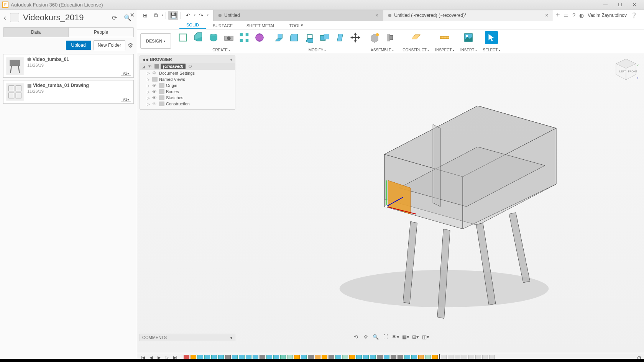 This screenshot has width=644, height=362. What do you see at coordinates (130, 45) in the screenshot?
I see `settings-icon: ⚙` at bounding box center [130, 45].